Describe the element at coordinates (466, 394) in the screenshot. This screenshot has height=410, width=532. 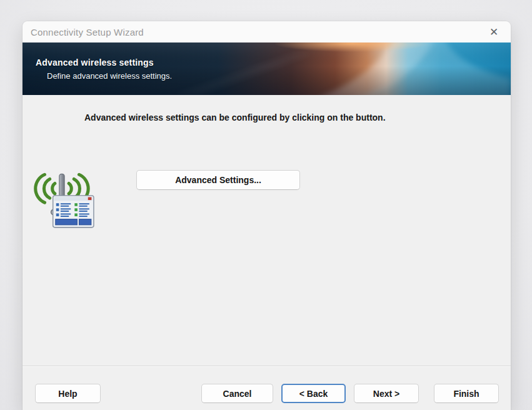
I see `finish-button: Finish` at that location.